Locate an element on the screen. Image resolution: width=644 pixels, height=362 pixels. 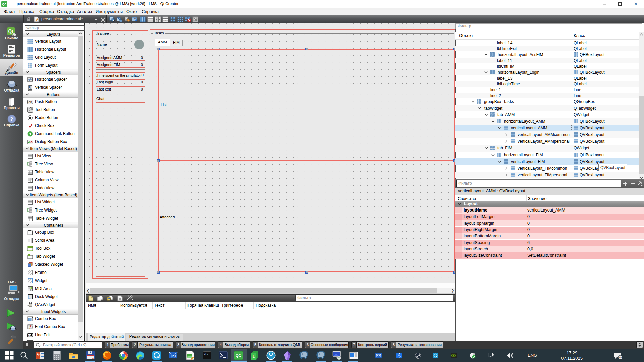
svg-text: C:\_ is located at coordinates (207, 354).